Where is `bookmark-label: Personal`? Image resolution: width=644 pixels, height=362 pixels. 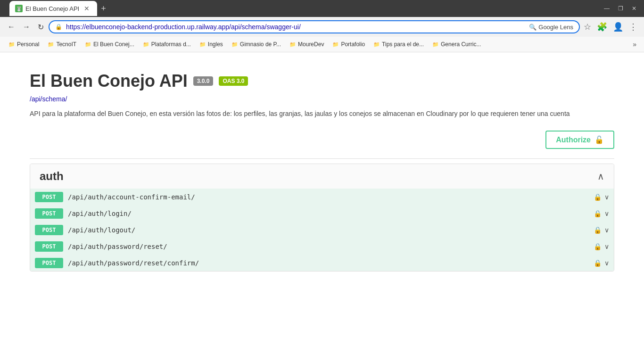
bookmark-label: Personal is located at coordinates (28, 44).